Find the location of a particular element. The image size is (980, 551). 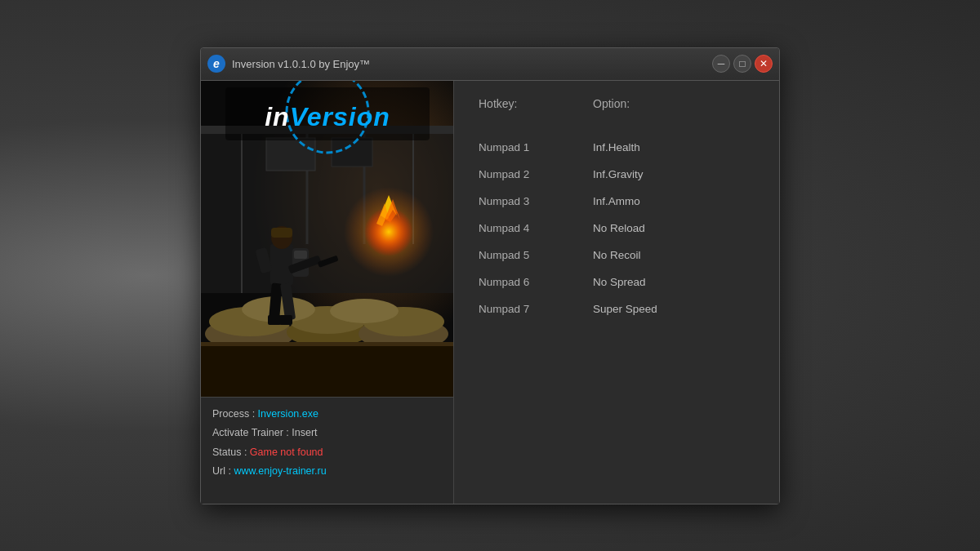

hotkey-option: Inf.Health is located at coordinates (617, 147).